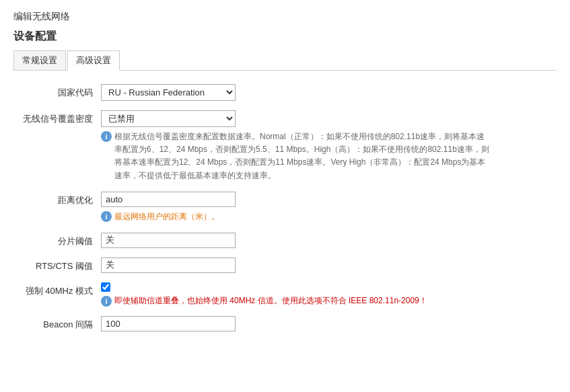 This screenshot has height=392, width=570. I want to click on force40-label: 强制 40MHz 模式, so click(57, 290).